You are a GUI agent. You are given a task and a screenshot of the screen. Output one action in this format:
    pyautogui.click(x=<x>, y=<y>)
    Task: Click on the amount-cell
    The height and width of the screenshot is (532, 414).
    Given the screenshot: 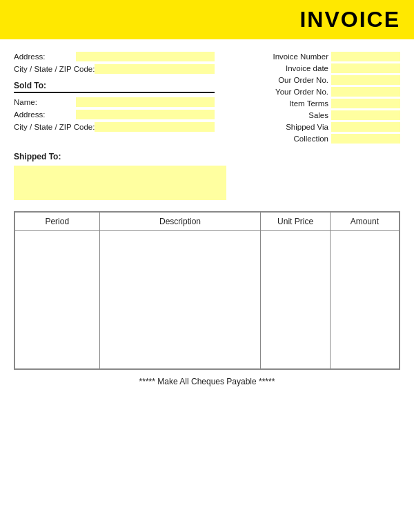 What is the action you would take?
    pyautogui.click(x=364, y=300)
    